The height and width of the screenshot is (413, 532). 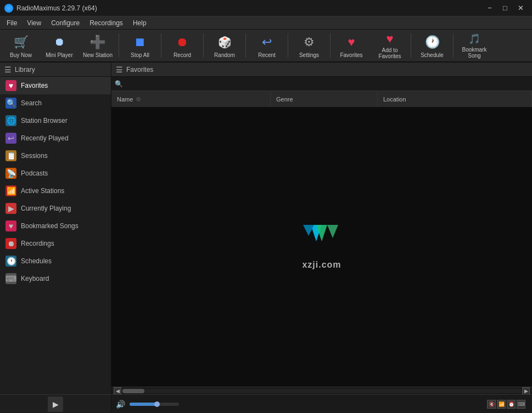 I want to click on watermark: xzji.com, so click(x=322, y=247).